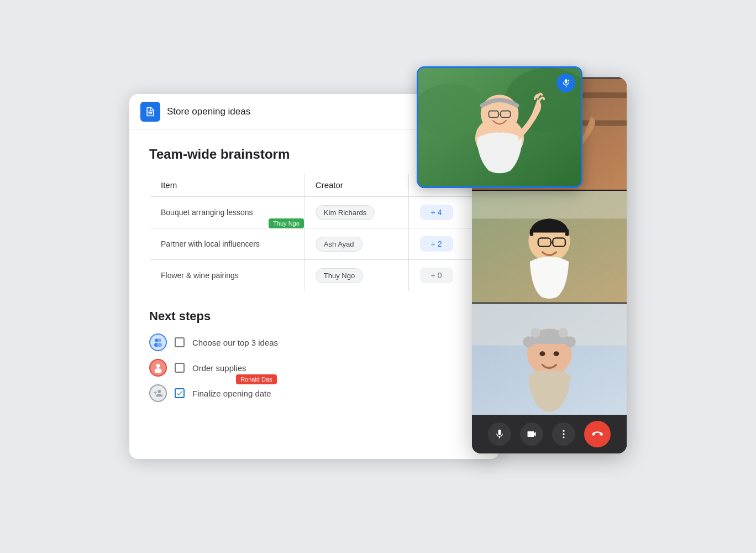  Describe the element at coordinates (339, 244) in the screenshot. I see `creator-badge: Ash Ayad` at that location.